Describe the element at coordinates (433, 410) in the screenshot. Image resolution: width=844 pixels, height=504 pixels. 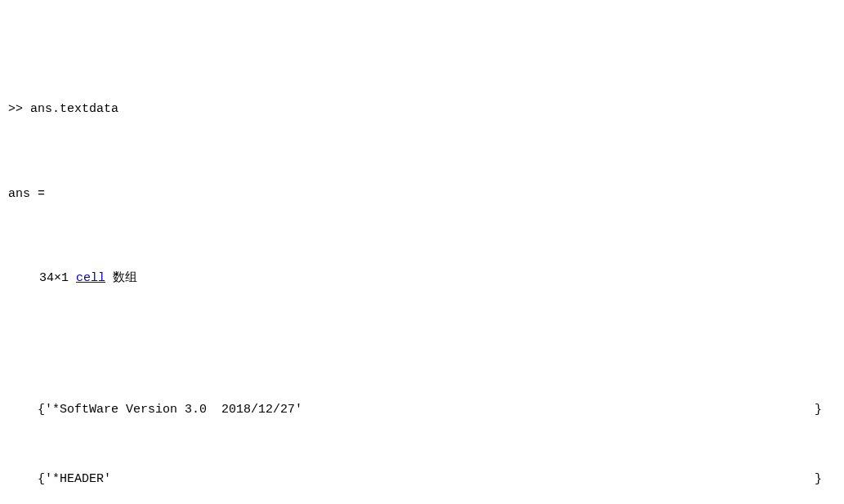
I see `cell-text: *SoftWare Version 3.0 2018/12/27'` at that location.